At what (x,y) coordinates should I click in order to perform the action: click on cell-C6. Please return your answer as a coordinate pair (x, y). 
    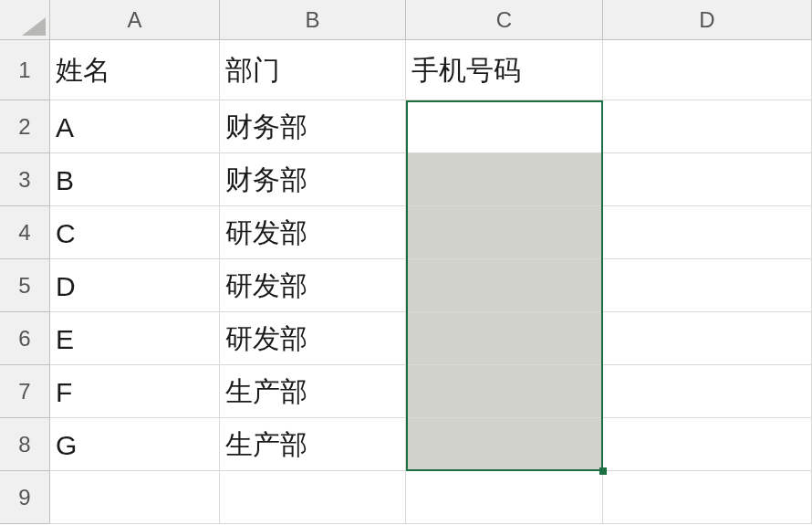
    Looking at the image, I should click on (505, 339).